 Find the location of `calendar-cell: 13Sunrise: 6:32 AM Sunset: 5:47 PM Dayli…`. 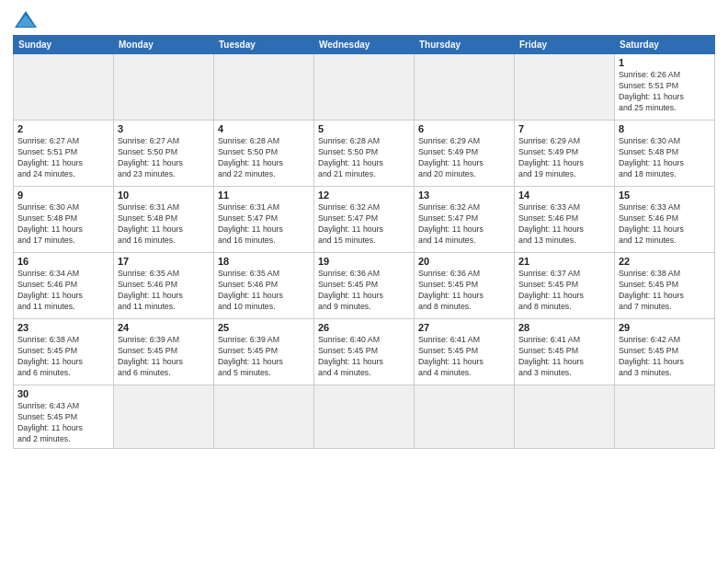

calendar-cell: 13Sunrise: 6:32 AM Sunset: 5:47 PM Dayli… is located at coordinates (465, 220).